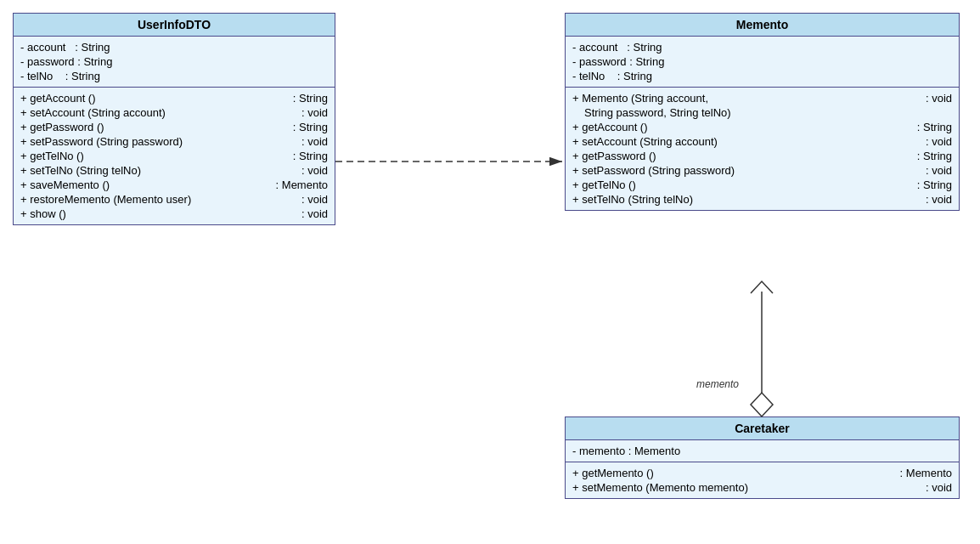  Describe the element at coordinates (174, 185) in the screenshot. I see `method-savememento: + saveMemento () : Memento` at that location.